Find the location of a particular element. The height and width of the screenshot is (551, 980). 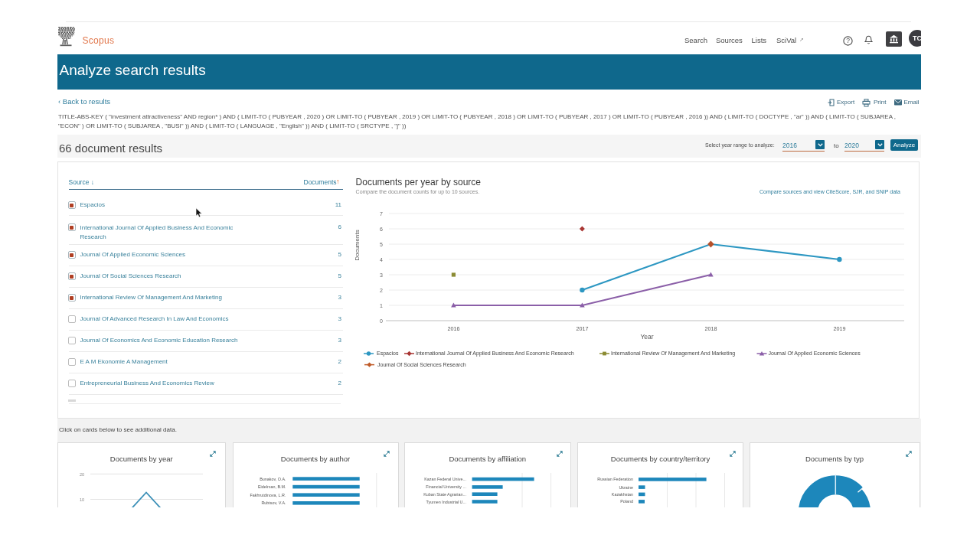

svg-text: Documents is located at coordinates (358, 245).